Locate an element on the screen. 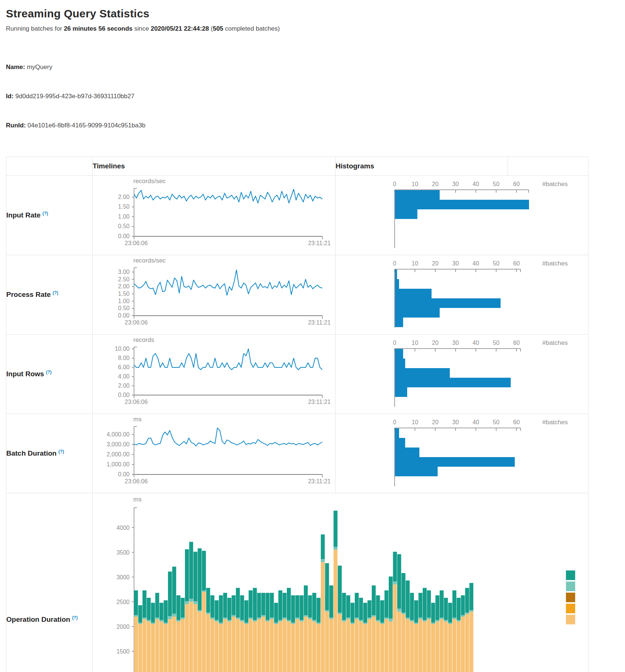 The width and height of the screenshot is (625, 672). svg-text: records/sec is located at coordinates (150, 261).